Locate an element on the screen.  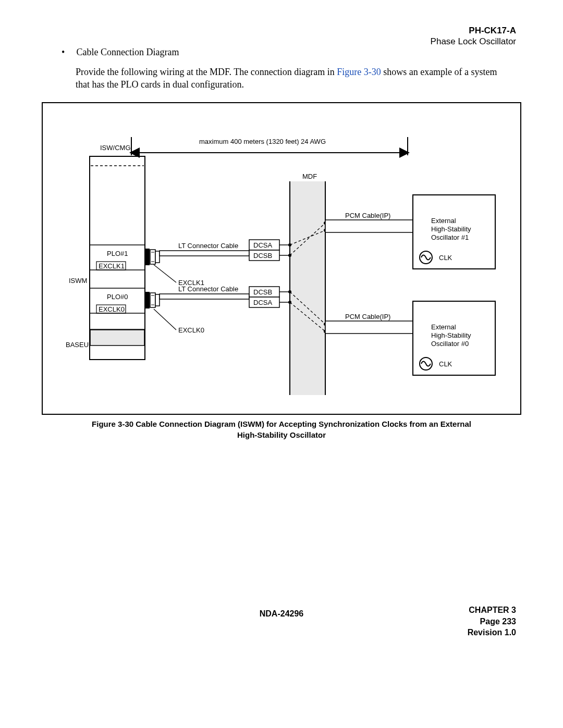
lt-cable-0-label: LT Connector Cable is located at coordinates (209, 289).